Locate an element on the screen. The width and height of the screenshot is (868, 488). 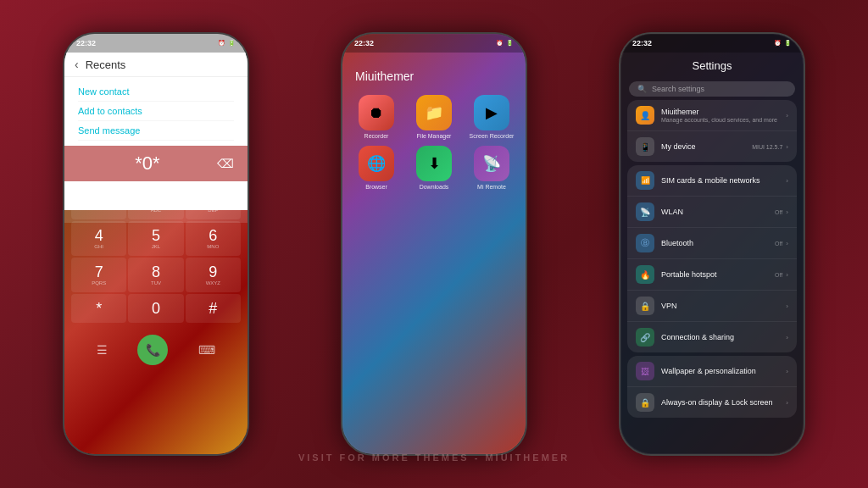
wlan-right: Off › is located at coordinates (782, 212).